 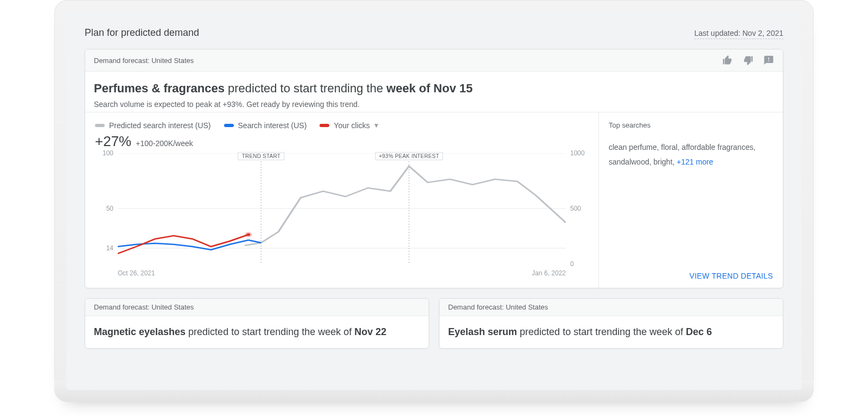 What do you see at coordinates (691, 154) in the screenshot?
I see `top-searches-list: clean perfume, floral, affordable fragra…` at bounding box center [691, 154].